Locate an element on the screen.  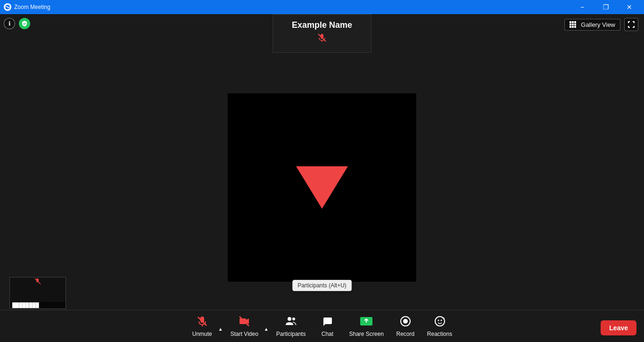
toolbar: Unmute ▲ Start Video ▲ is located at coordinates (322, 326).